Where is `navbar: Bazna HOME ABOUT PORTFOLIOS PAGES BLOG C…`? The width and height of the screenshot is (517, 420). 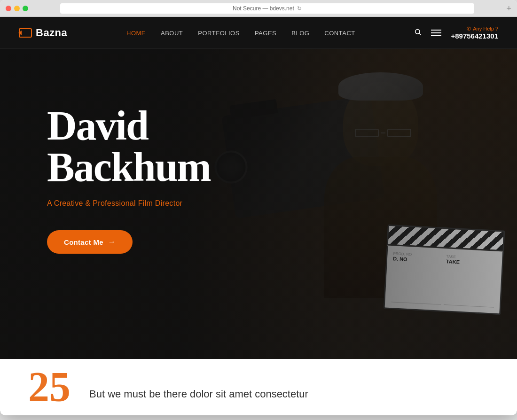 navbar: Bazna HOME ABOUT PORTFOLIOS PAGES BLOG C… is located at coordinates (258, 33).